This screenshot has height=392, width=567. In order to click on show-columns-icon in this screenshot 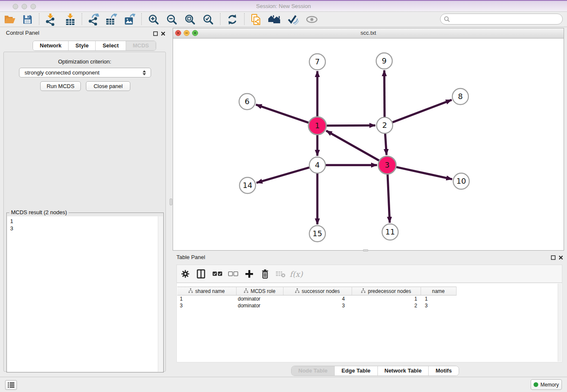, I will do `click(201, 274)`.